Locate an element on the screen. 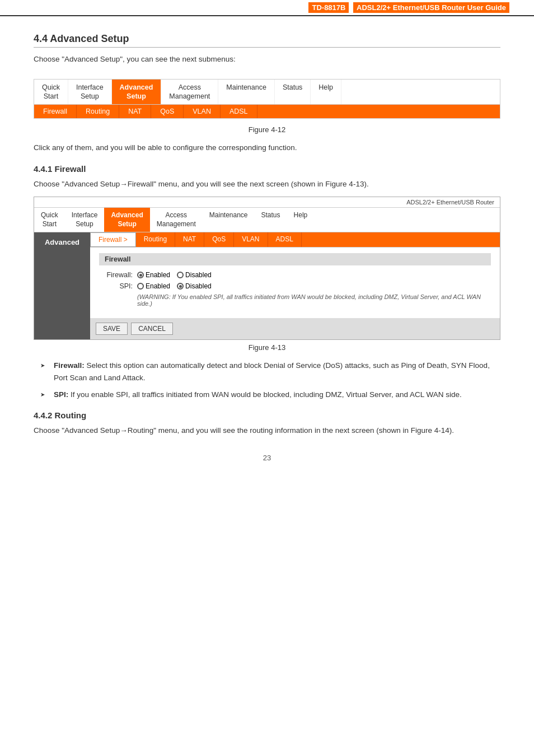 The width and height of the screenshot is (534, 756). router-nav-status: Status is located at coordinates (271, 220).